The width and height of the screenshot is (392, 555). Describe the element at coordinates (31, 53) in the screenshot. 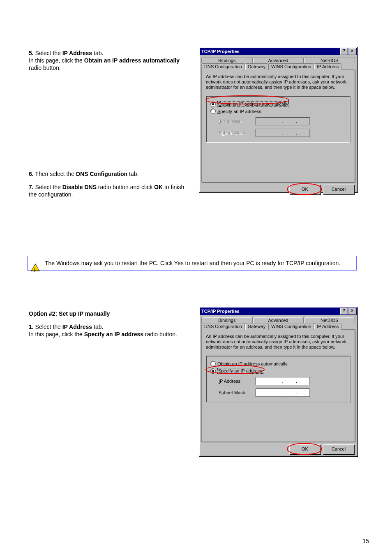

I see `step-number: 5.` at that location.